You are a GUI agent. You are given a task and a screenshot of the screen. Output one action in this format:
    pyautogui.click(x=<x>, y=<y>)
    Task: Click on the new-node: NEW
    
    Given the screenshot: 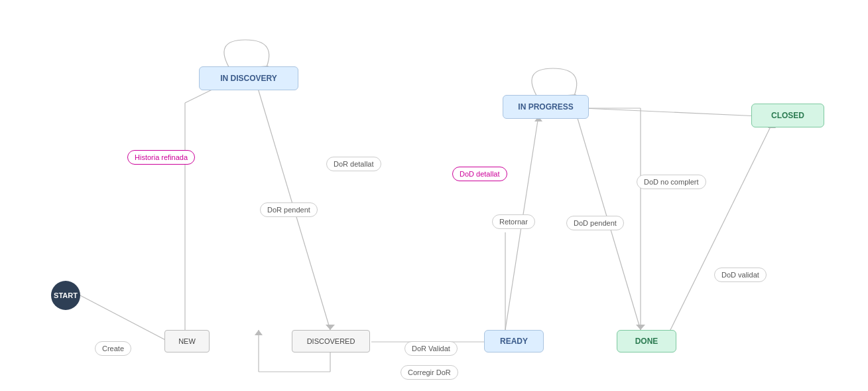 What is the action you would take?
    pyautogui.click(x=187, y=341)
    